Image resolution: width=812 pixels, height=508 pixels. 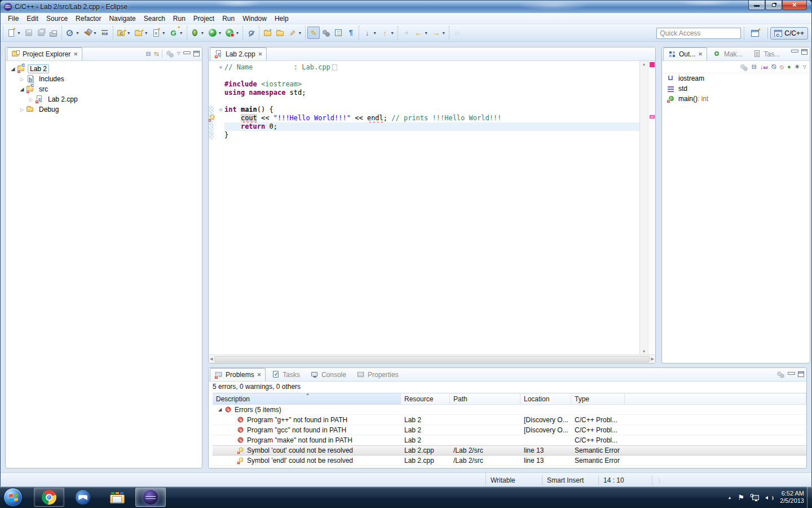 I want to click on toolbar-button-previous-annotation: ↑▼, so click(x=387, y=33).